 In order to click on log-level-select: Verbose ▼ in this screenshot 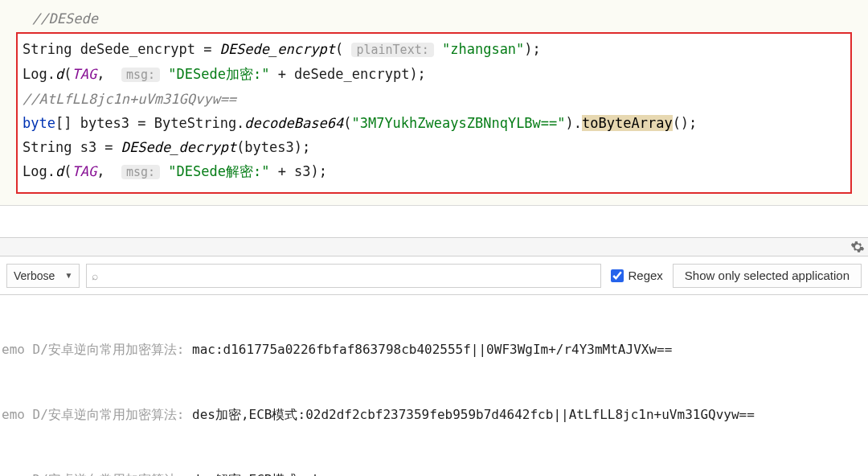, I will do `click(43, 276)`.